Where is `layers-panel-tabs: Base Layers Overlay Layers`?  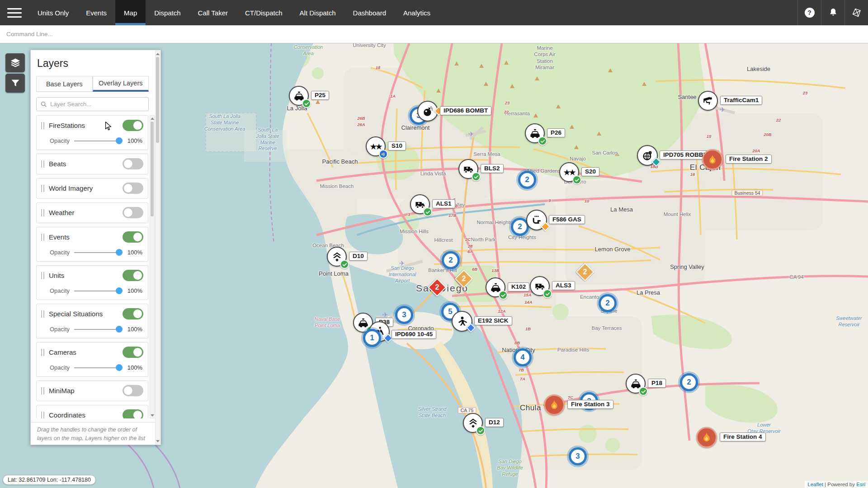
layers-panel-tabs: Base Layers Overlay Layers is located at coordinates (92, 84).